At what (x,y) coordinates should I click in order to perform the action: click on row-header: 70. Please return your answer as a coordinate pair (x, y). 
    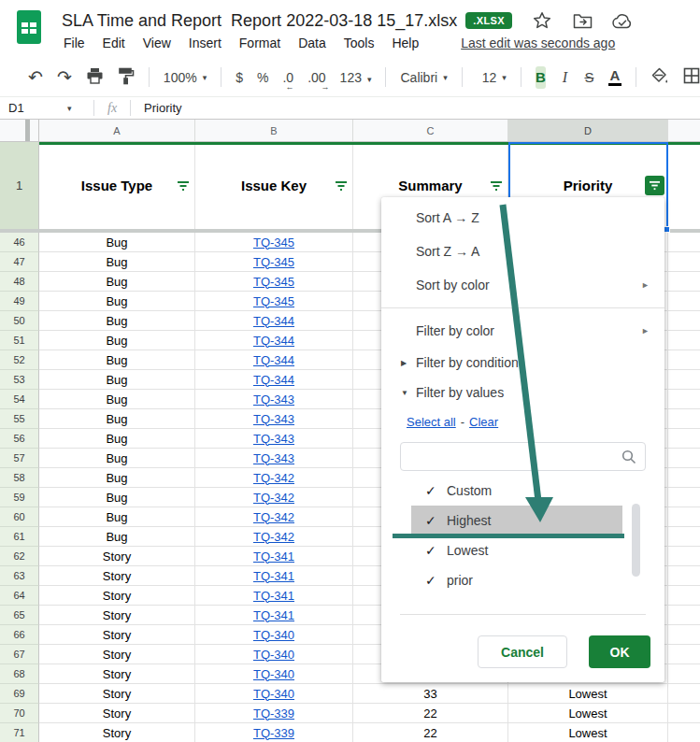
    Looking at the image, I should click on (20, 714).